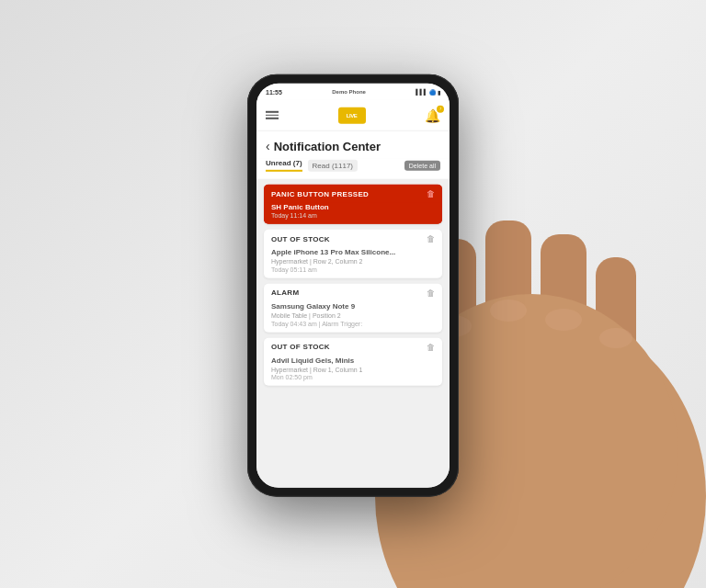 This screenshot has width=706, height=588. Describe the element at coordinates (440, 108) in the screenshot. I see `notification-count-badge: 7` at that location.